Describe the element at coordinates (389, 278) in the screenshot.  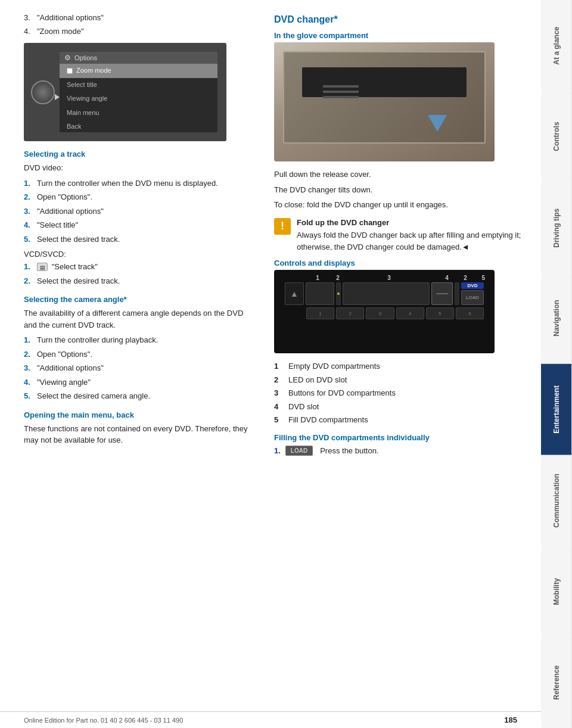
I see `panel-label-3: 3` at that location.